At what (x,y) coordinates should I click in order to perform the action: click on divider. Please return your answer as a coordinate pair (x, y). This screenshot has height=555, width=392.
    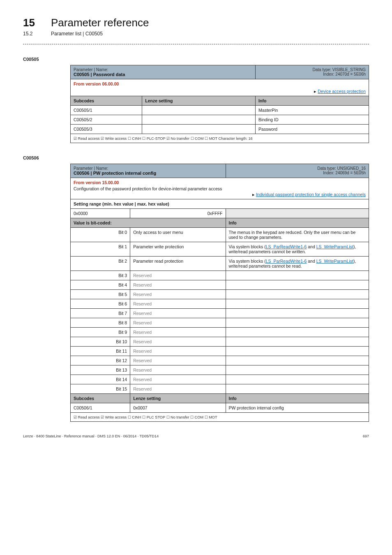
    Looking at the image, I should click on (196, 44).